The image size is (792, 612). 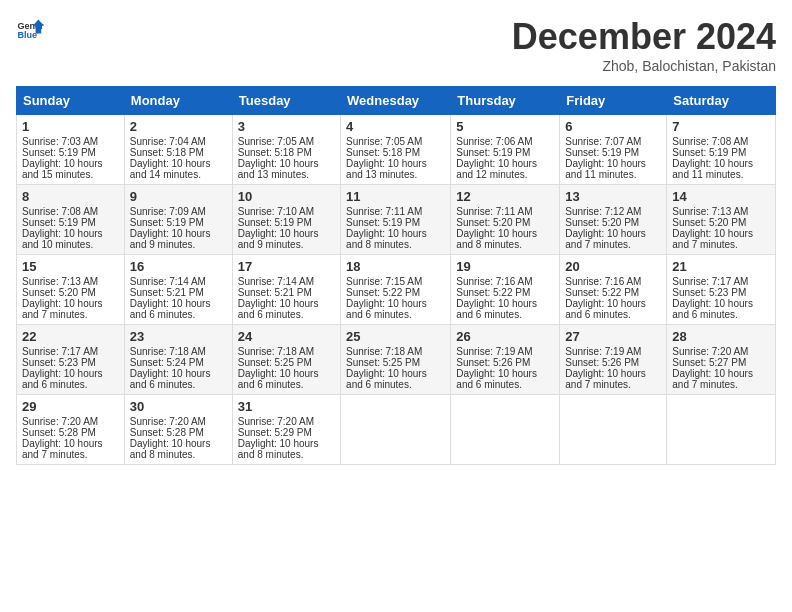 What do you see at coordinates (506, 150) in the screenshot?
I see `calendar-cell: 5 Sunrise: 7:06 AM Sunset: 5:19 PM Dayli…` at bounding box center [506, 150].